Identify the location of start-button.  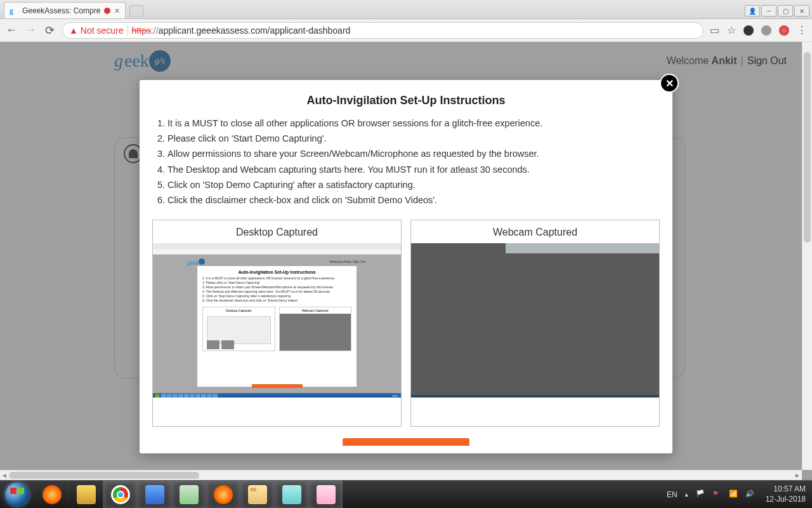
(17, 495).